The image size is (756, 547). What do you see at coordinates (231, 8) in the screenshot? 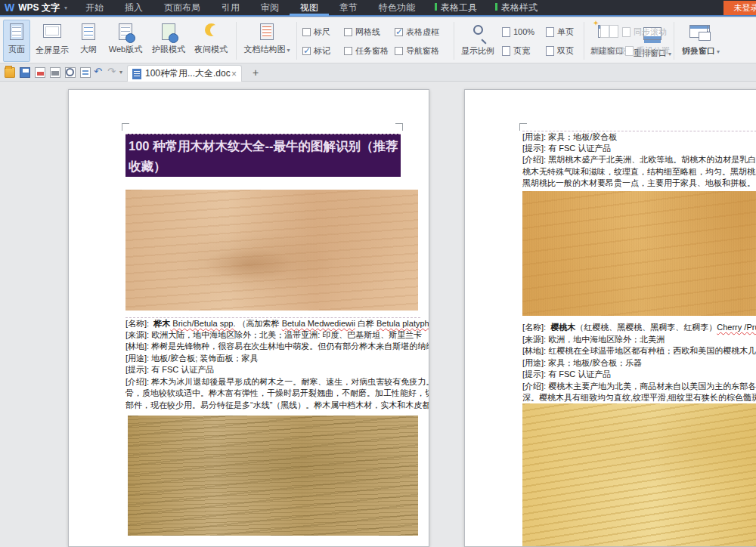
I see `tab-references: 引用` at bounding box center [231, 8].